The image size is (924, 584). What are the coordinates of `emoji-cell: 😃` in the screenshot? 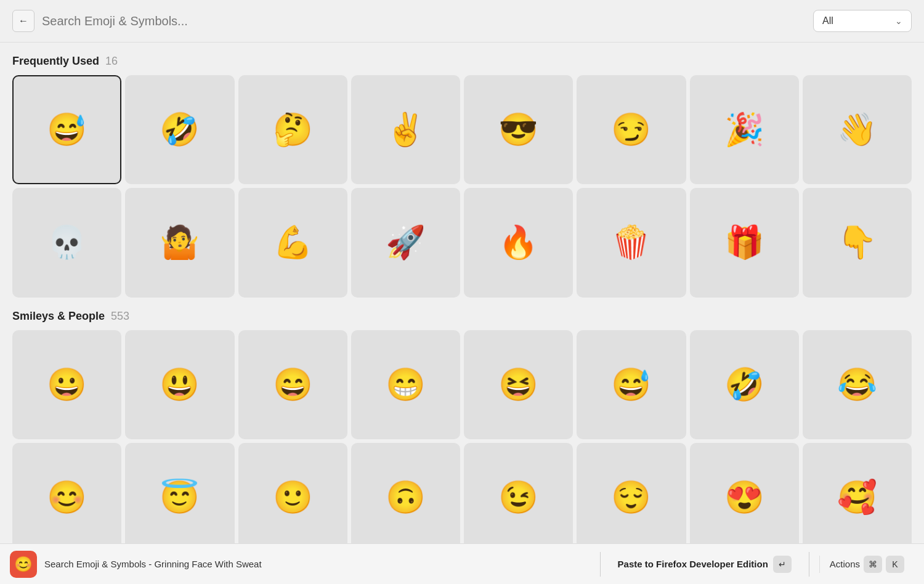 It's located at (180, 384).